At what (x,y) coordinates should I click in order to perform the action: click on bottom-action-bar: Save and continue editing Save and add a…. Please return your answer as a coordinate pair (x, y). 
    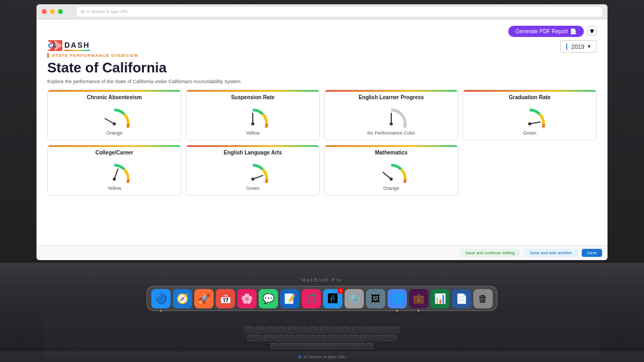
    Looking at the image, I should click on (322, 253).